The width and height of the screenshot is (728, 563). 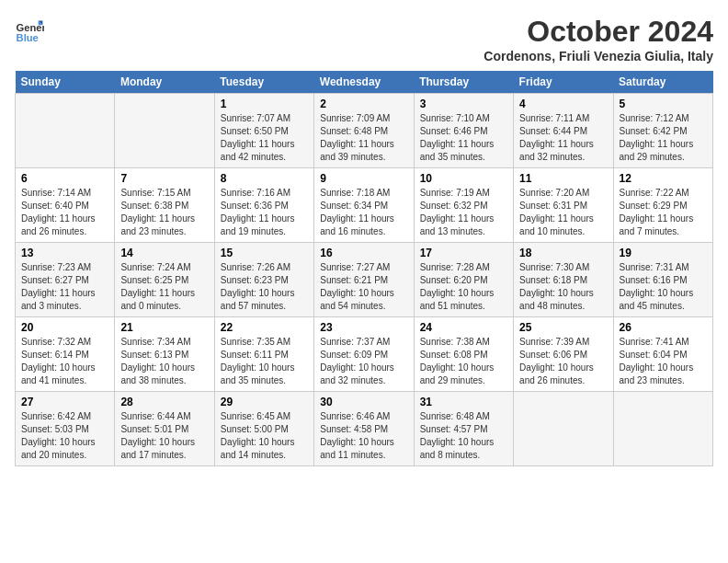 What do you see at coordinates (28, 38) in the screenshot?
I see `svg-text: Blue` at bounding box center [28, 38].